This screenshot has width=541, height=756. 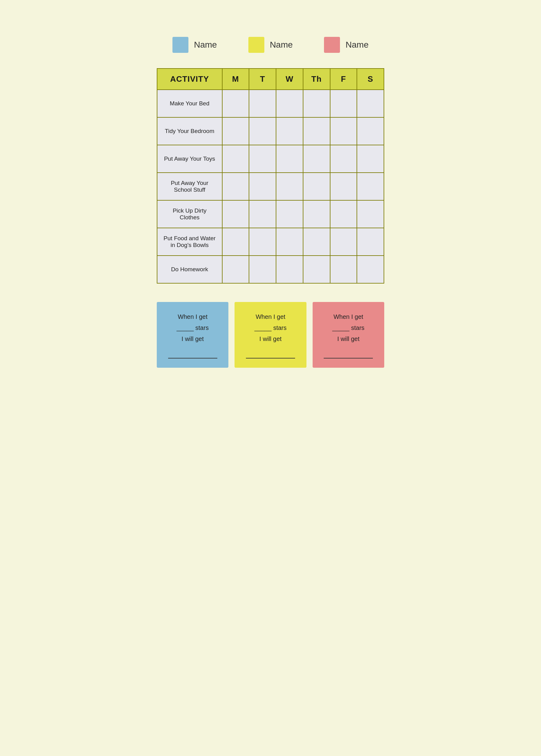 I want to click on cell-r0-d3, so click(x=316, y=104).